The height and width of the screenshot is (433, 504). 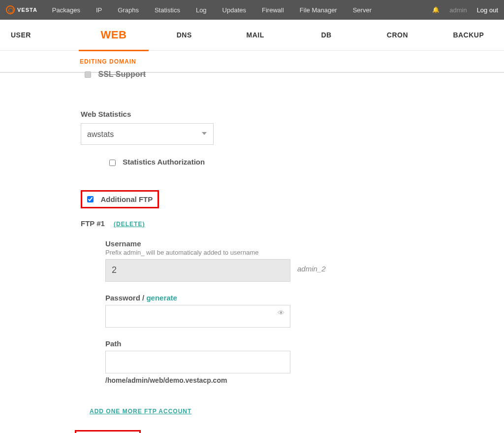 I want to click on password-input, so click(x=198, y=316).